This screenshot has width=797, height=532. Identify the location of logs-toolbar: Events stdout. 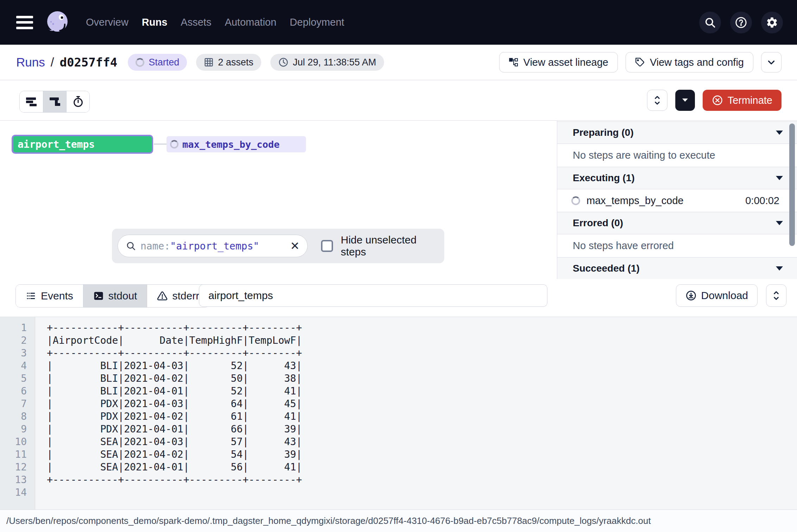
(398, 298).